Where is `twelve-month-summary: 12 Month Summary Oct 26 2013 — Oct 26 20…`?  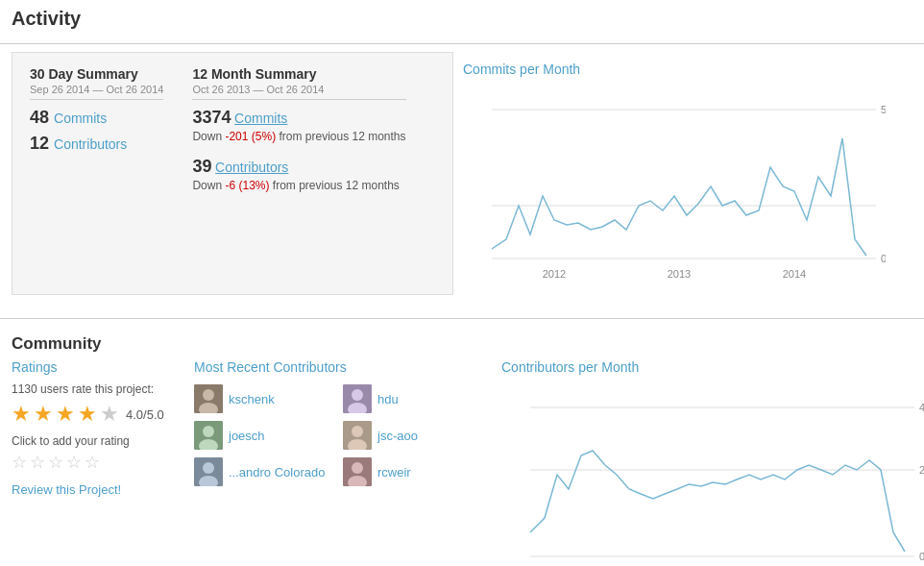
twelve-month-summary: 12 Month Summary Oct 26 2013 — Oct 26 20… is located at coordinates (299, 173).